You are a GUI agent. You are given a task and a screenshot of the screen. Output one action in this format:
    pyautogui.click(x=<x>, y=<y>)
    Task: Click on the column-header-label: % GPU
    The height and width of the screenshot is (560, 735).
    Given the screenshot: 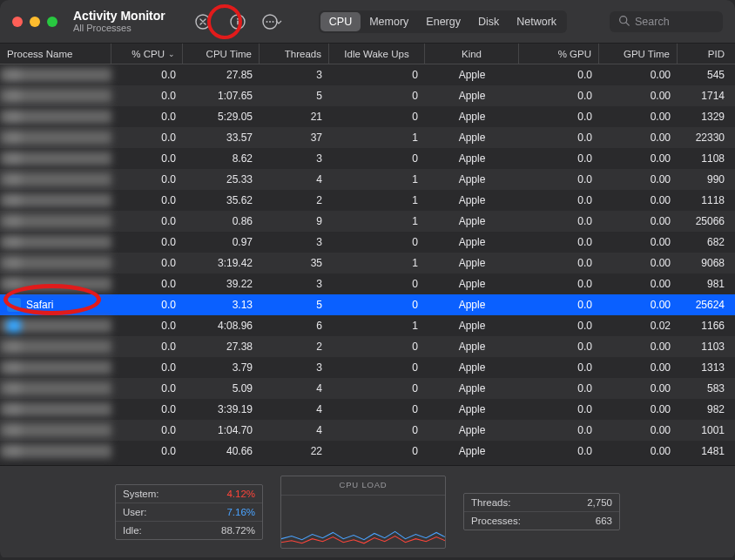 What is the action you would take?
    pyautogui.click(x=575, y=54)
    